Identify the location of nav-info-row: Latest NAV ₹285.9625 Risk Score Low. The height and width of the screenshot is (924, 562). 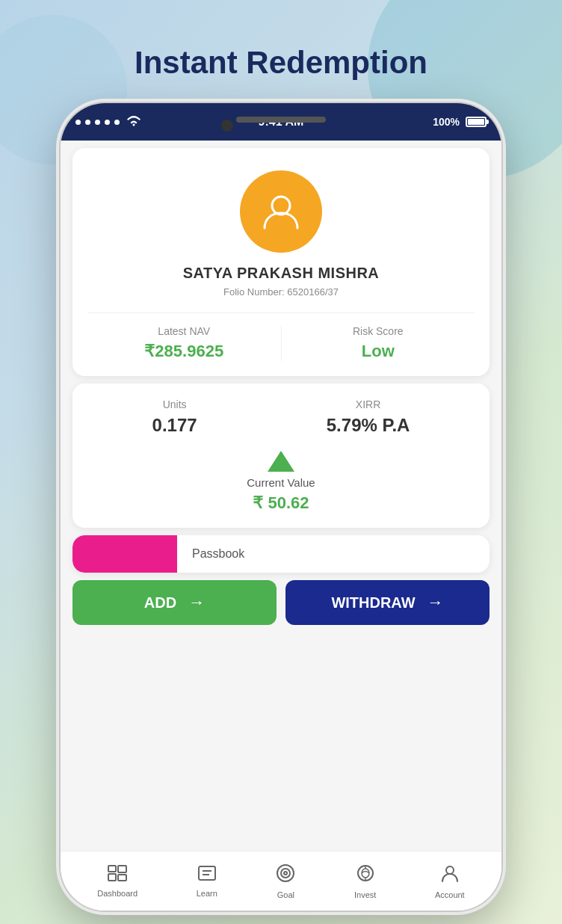
(281, 336).